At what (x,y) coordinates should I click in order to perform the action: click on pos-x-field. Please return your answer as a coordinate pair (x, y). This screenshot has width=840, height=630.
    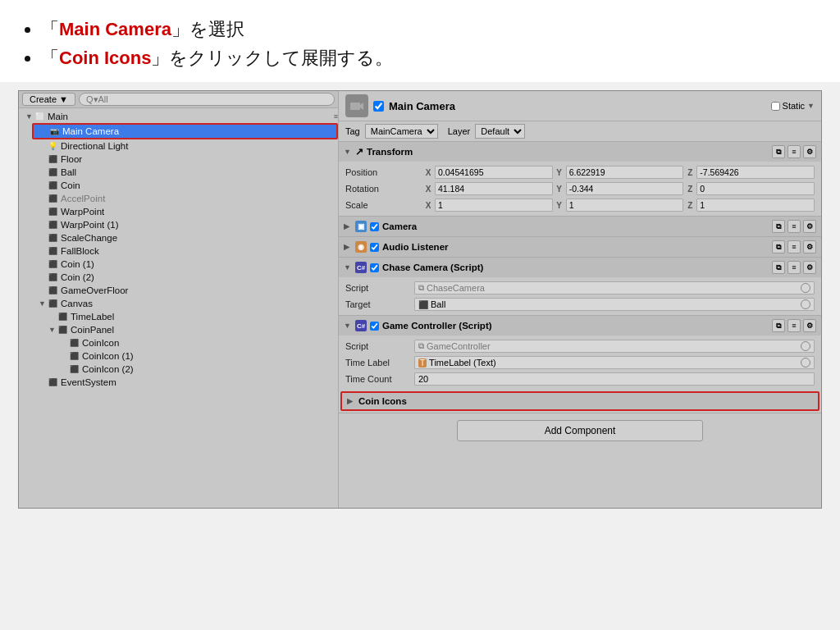
    Looking at the image, I should click on (494, 172).